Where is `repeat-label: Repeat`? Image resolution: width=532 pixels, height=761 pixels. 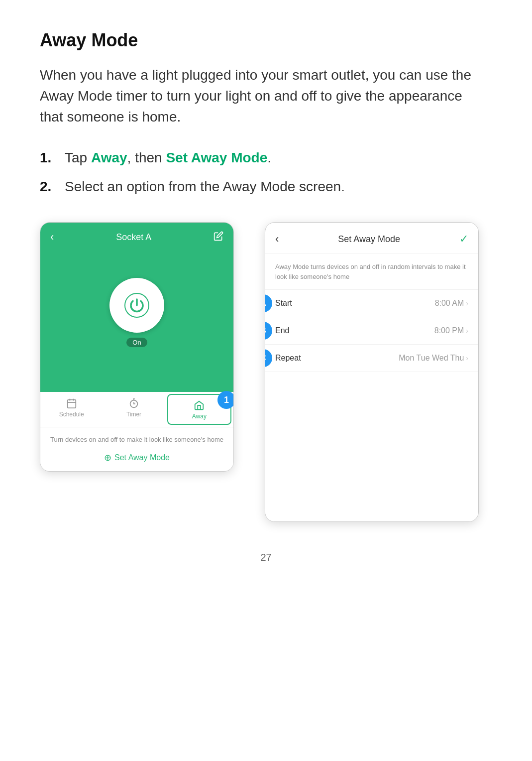 repeat-label: Repeat is located at coordinates (288, 358).